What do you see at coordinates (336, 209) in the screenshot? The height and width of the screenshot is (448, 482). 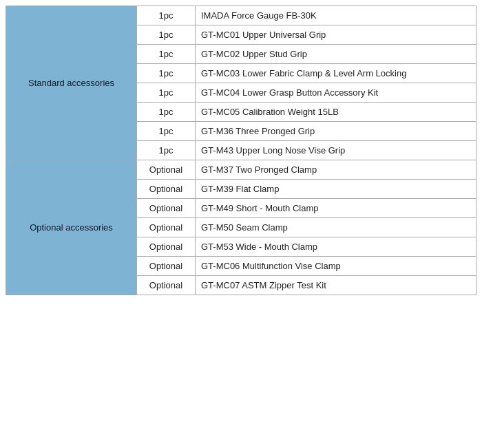 I see `description-cell: GT-M49 Short - Mouth Clamp` at bounding box center [336, 209].